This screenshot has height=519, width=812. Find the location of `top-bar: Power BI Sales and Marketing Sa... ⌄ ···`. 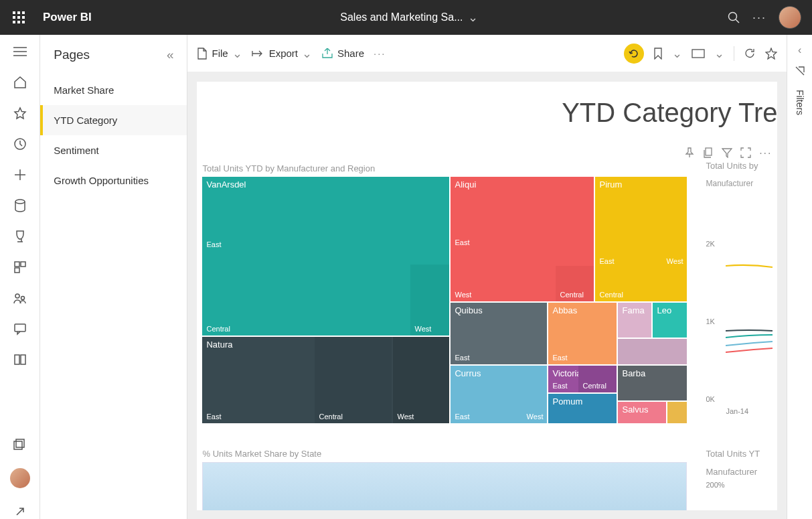

top-bar: Power BI Sales and Marketing Sa... ⌄ ··· is located at coordinates (406, 17).